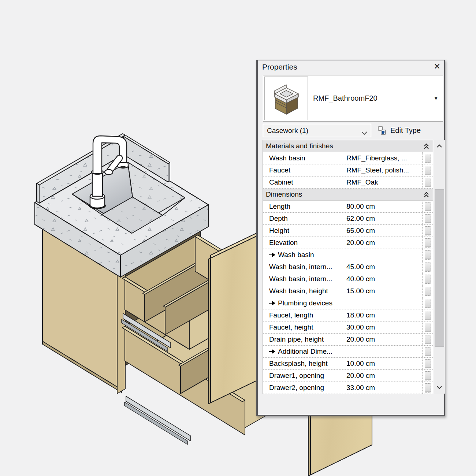 The image size is (476, 476). Describe the element at coordinates (382, 327) in the screenshot. I see `property-value: 30.00 cm` at that location.